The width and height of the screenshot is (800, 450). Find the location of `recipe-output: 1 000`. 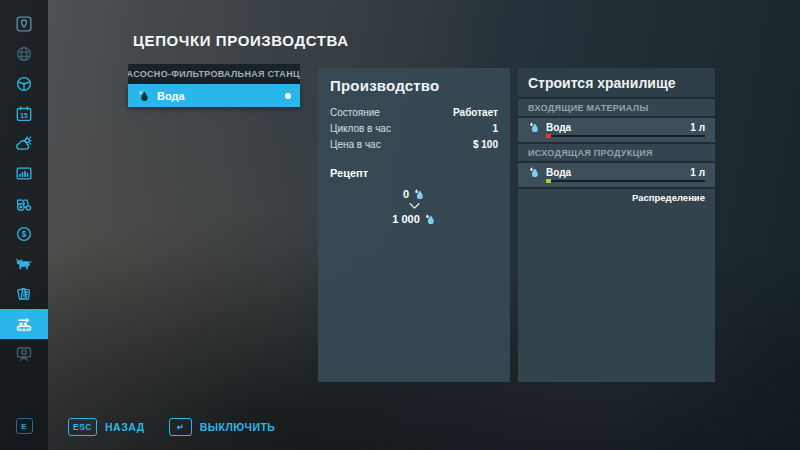

recipe-output: 1 000 is located at coordinates (414, 219).